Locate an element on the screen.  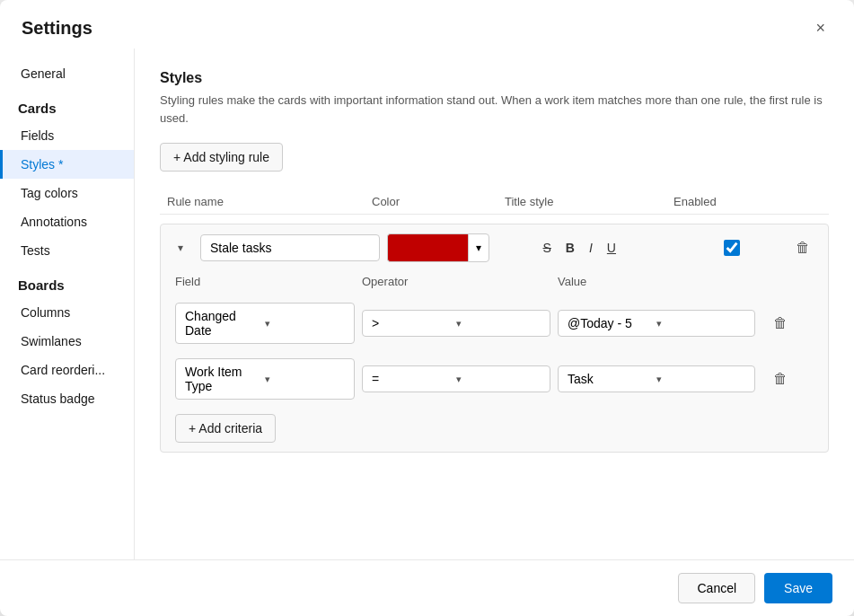
section-description: Styling rules make the cards with import… is located at coordinates (494, 110).